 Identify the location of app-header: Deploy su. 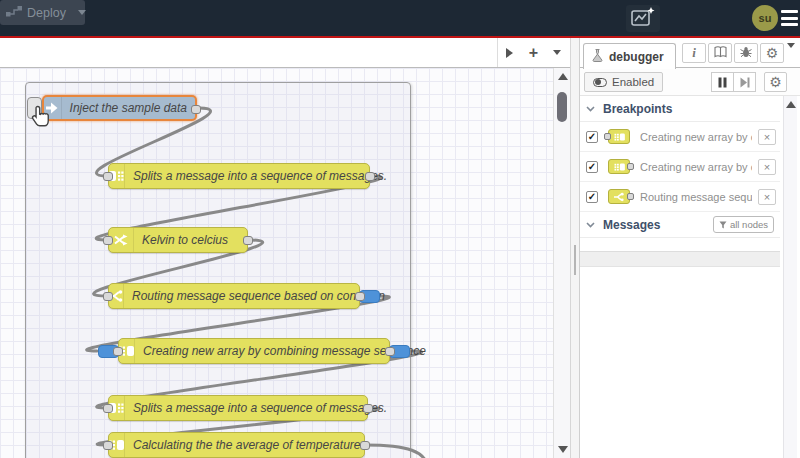
(400, 18).